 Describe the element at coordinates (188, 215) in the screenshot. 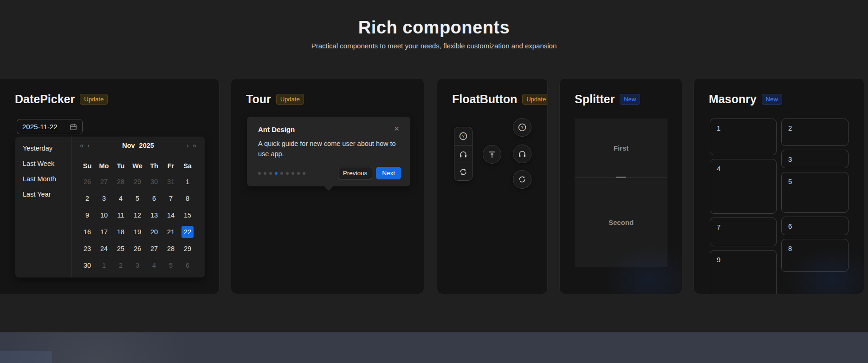

I see `calendar-day-number: 15` at that location.